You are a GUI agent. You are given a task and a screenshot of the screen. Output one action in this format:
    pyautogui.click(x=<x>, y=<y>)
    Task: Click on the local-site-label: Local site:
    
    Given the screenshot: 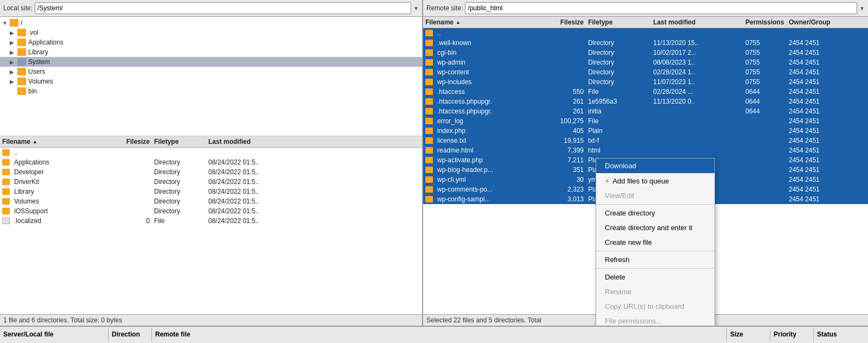 What is the action you would take?
    pyautogui.click(x=18, y=8)
    